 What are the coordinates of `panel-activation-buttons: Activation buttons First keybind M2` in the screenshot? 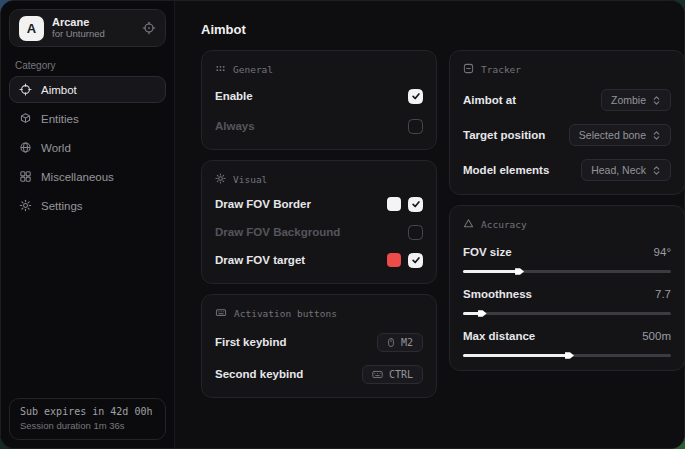 It's located at (319, 346).